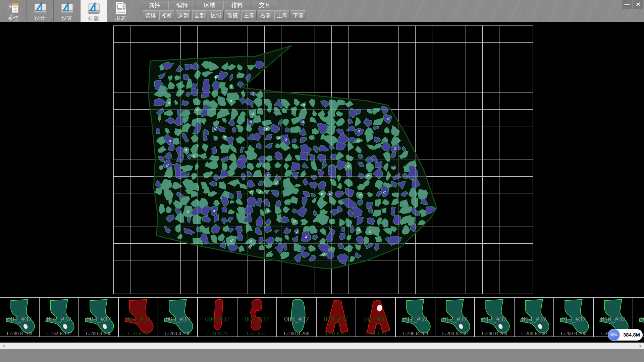  Describe the element at coordinates (139, 317) in the screenshot. I see `piece-thumbnail-004_#37: 004_#37L:31 R:31` at that location.